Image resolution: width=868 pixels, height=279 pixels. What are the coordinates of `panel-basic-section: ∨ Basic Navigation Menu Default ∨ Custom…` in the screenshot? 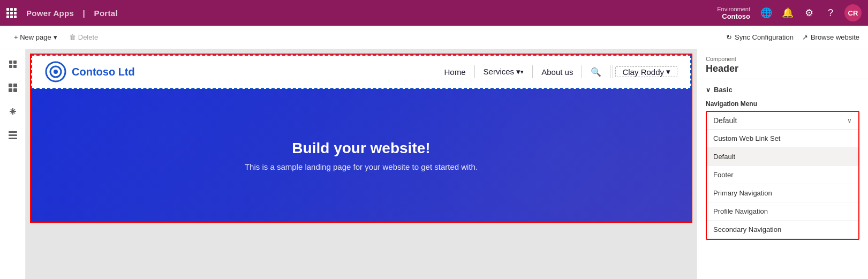 It's located at (783, 163).